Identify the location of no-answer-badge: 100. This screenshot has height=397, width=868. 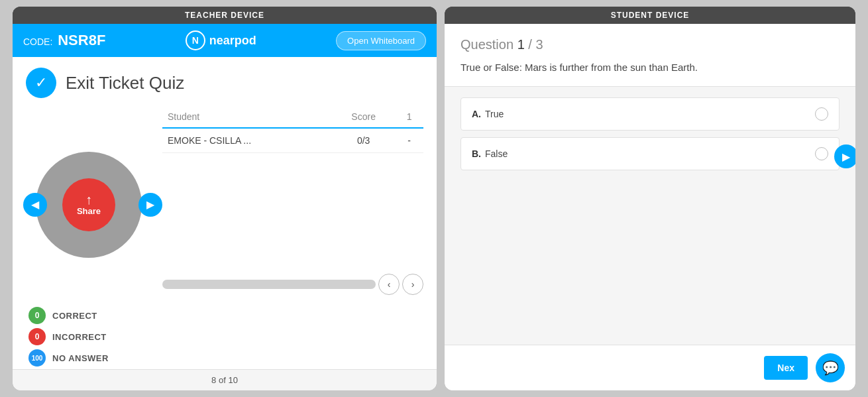
(37, 358).